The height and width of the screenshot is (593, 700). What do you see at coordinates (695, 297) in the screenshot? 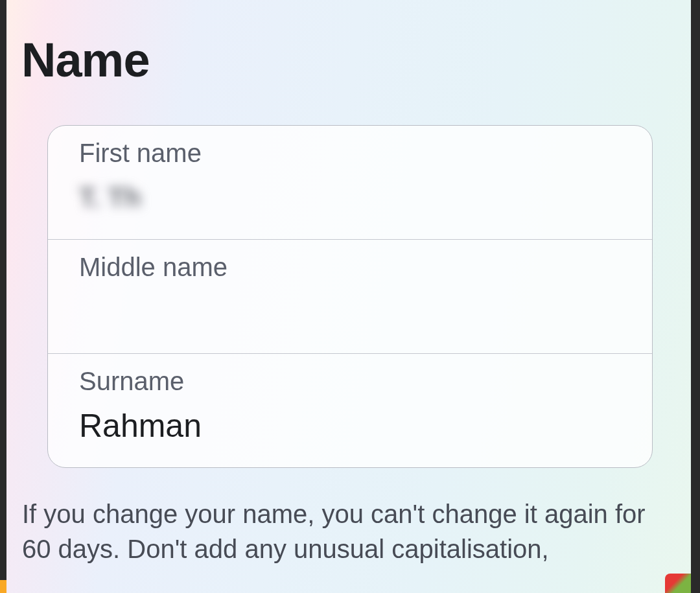
I see `window-border-right` at bounding box center [695, 297].